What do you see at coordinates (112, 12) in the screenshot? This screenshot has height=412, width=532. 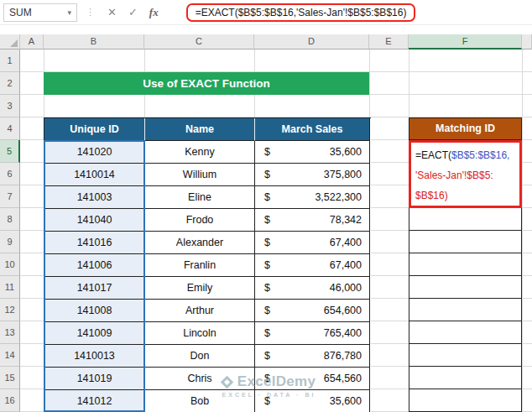 I see `cancel-icon: ✕` at bounding box center [112, 12].